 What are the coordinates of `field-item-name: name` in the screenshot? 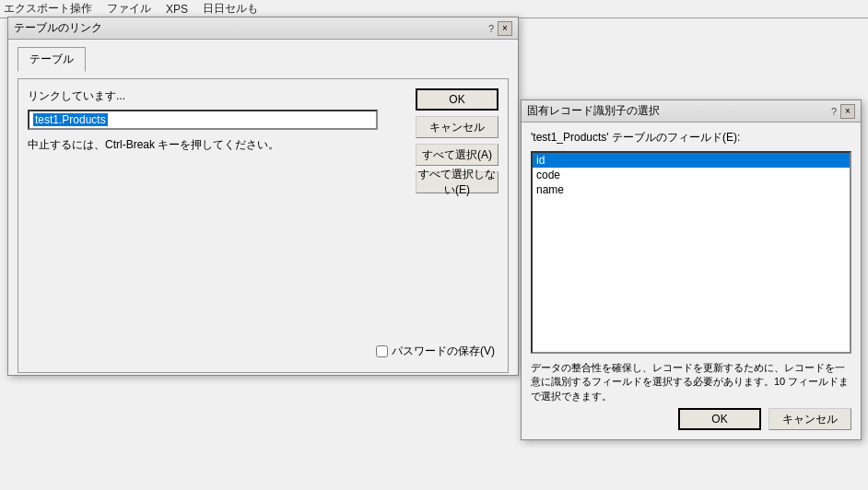 It's located at (691, 190).